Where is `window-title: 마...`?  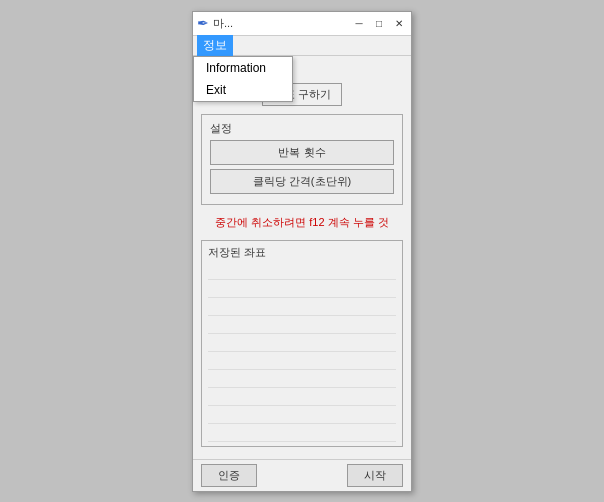
window-title: 마... is located at coordinates (223, 24).